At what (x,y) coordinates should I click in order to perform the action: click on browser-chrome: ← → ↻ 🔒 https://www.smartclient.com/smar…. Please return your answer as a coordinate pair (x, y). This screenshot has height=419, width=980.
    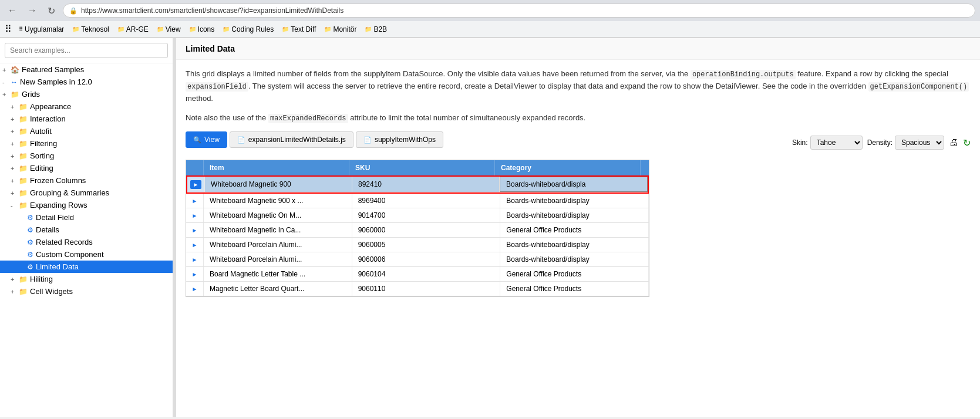
    Looking at the image, I should click on (490, 19).